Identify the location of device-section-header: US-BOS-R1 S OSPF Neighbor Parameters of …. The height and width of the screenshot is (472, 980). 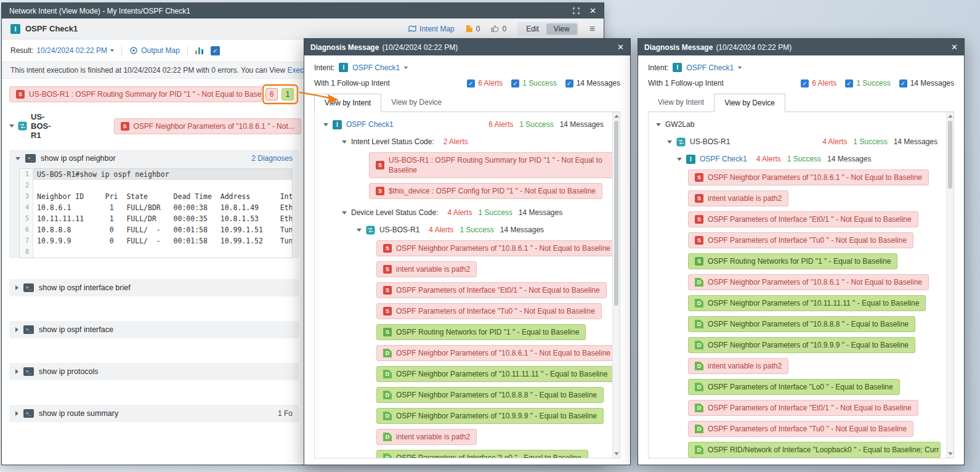
(154, 126).